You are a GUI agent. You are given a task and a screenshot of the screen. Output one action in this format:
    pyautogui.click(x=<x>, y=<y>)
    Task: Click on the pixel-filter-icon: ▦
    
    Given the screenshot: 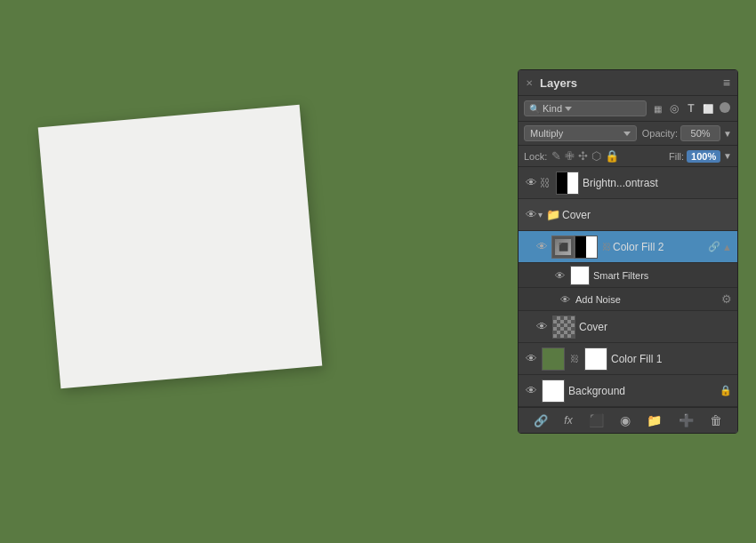 What is the action you would take?
    pyautogui.click(x=657, y=108)
    